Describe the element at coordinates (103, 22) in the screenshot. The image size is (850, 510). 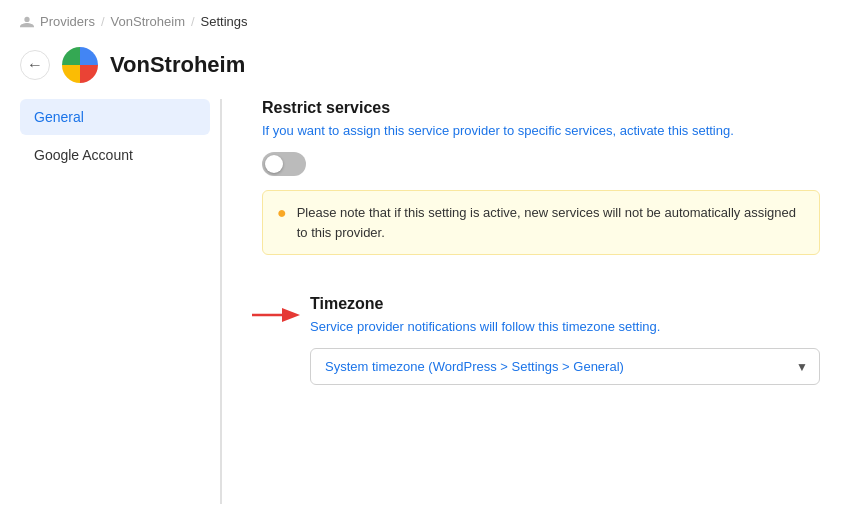
I see `breadcrumb-sep-1: /` at that location.